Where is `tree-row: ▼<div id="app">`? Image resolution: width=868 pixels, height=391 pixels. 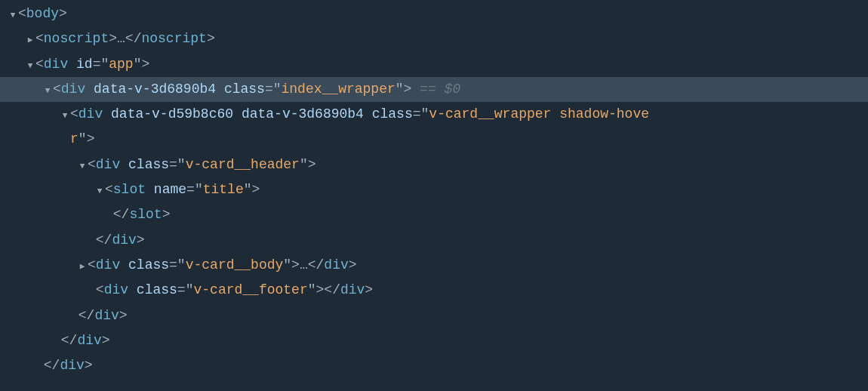 tree-row: ▼<div id="app"> is located at coordinates (434, 65).